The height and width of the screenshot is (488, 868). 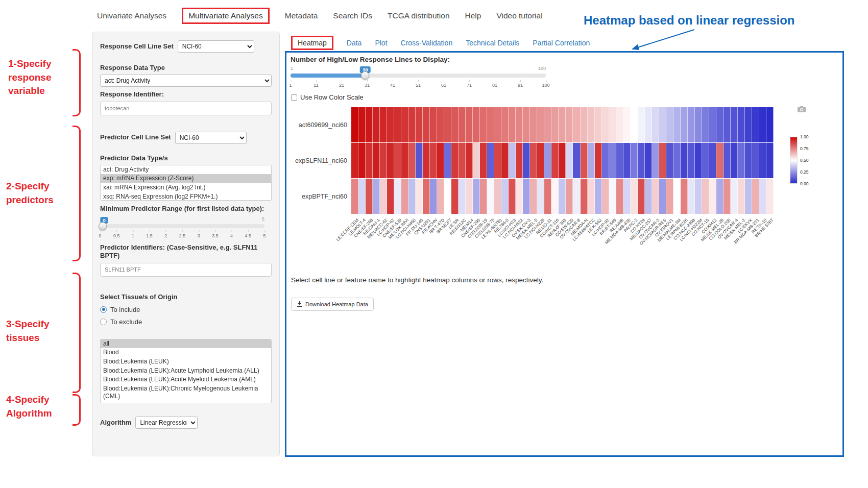 I want to click on tab-partial-correlation: Partial Correlation, so click(x=561, y=43).